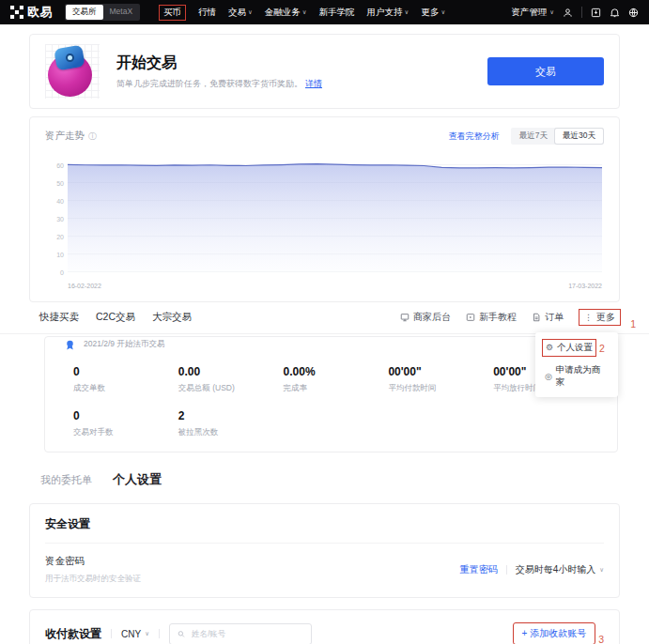 The width and height of the screenshot is (649, 644). Describe the element at coordinates (124, 345) in the screenshot. I see `fiat-since-text: 2021/2/9 开始法币交易` at that location.